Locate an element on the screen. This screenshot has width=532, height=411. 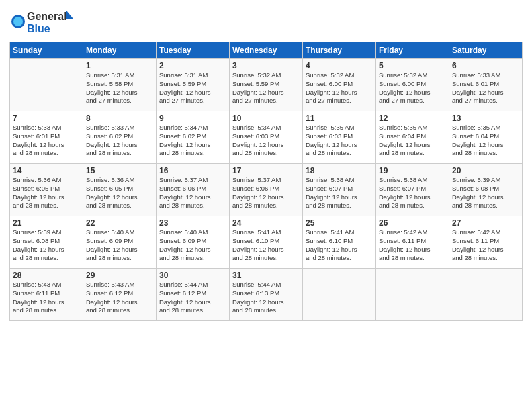
cell-content: Sunrise: 5:33 AM Sunset: 6:02 PM Dayligh… is located at coordinates (120, 141).